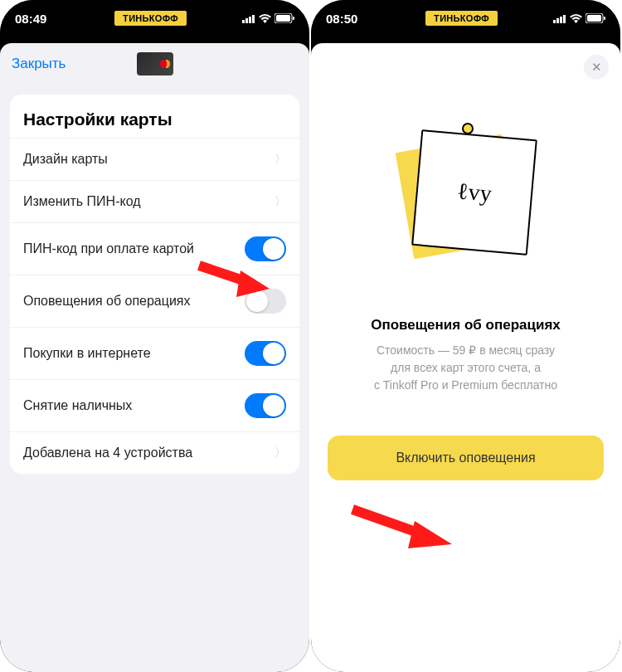 Image resolution: width=622 pixels, height=672 pixels. Describe the element at coordinates (265, 353) in the screenshot. I see `toggle-online-purchases` at that location.